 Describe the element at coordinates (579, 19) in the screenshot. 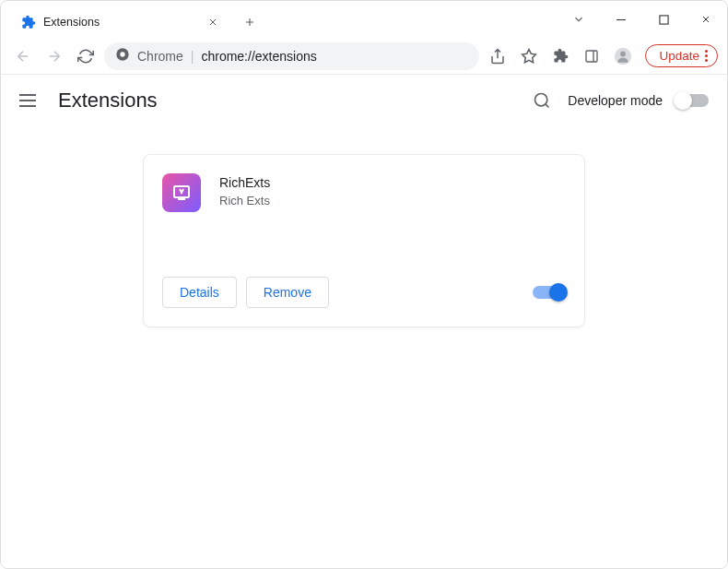

I see `tab-search-button` at that location.